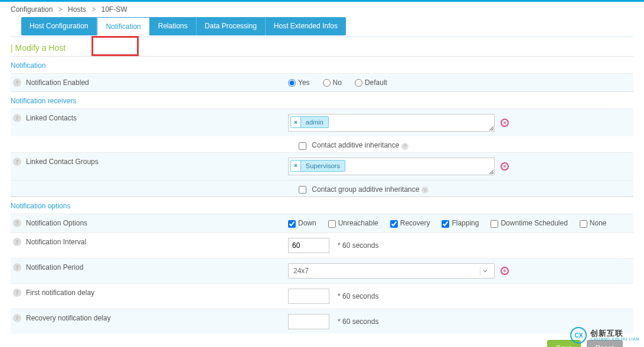 This screenshot has height=347, width=644. I want to click on row-notification-options: ? Notification Options Down Unreachable …, so click(322, 223).